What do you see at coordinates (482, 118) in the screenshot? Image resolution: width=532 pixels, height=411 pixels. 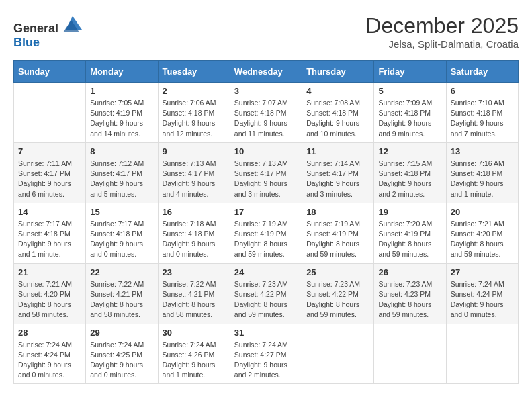 I see `cell-info: Sunrise: 7:10 AMSunset: 4:18 PMDaylight:…` at bounding box center [482, 118].